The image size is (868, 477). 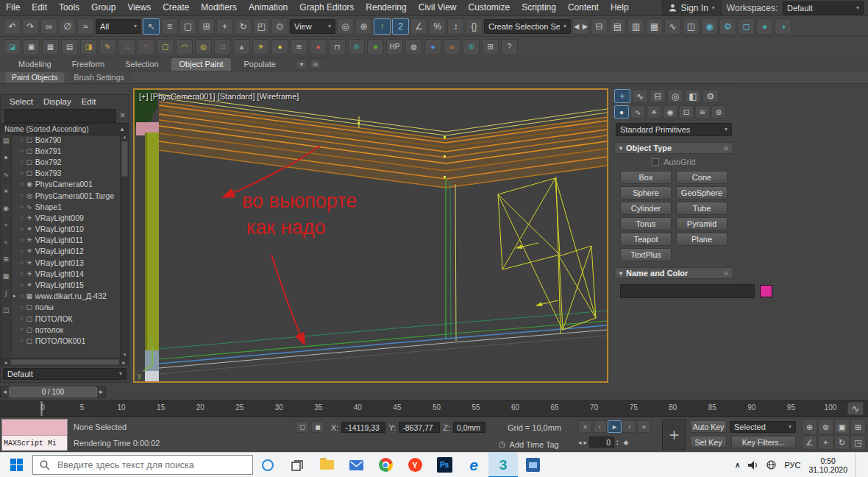 I want to click on paint-dots-icon: ∵, so click(x=146, y=47).